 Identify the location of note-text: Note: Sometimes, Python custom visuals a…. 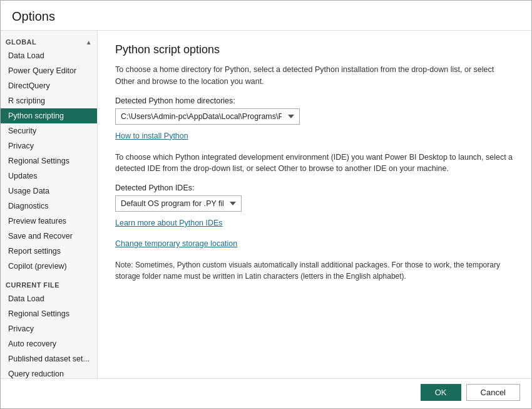
(314, 271).